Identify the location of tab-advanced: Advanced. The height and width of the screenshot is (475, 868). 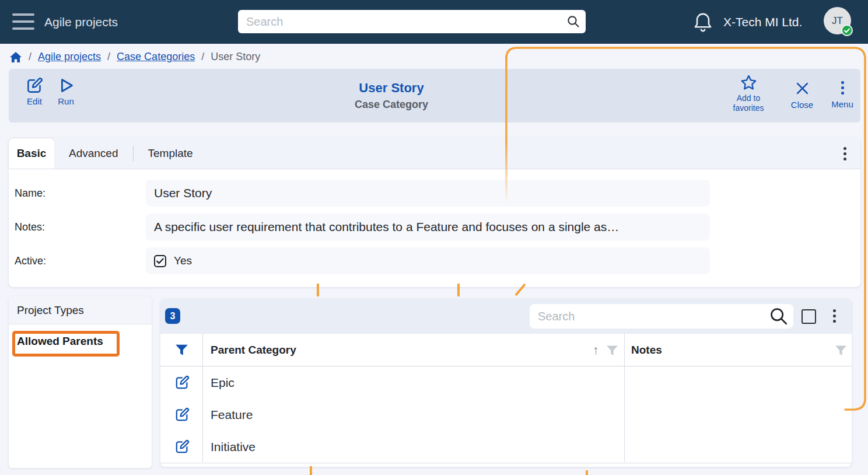
(93, 153).